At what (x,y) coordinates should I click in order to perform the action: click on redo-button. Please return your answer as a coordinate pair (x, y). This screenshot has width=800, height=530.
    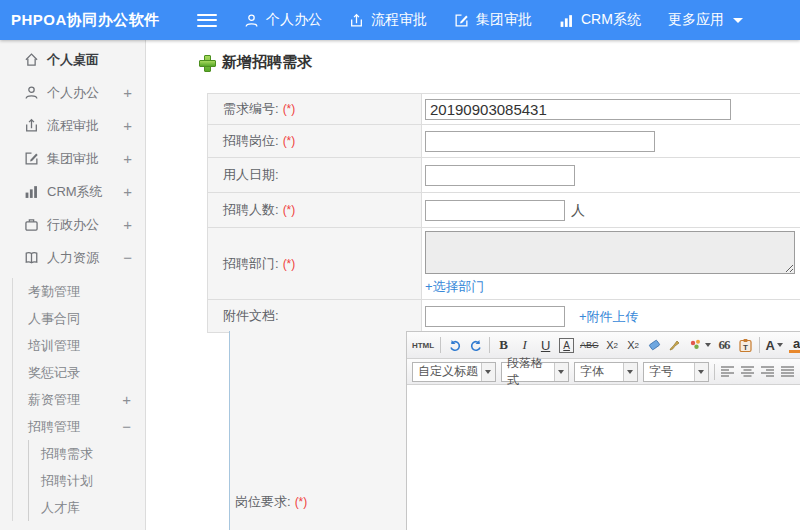
    Looking at the image, I should click on (476, 345).